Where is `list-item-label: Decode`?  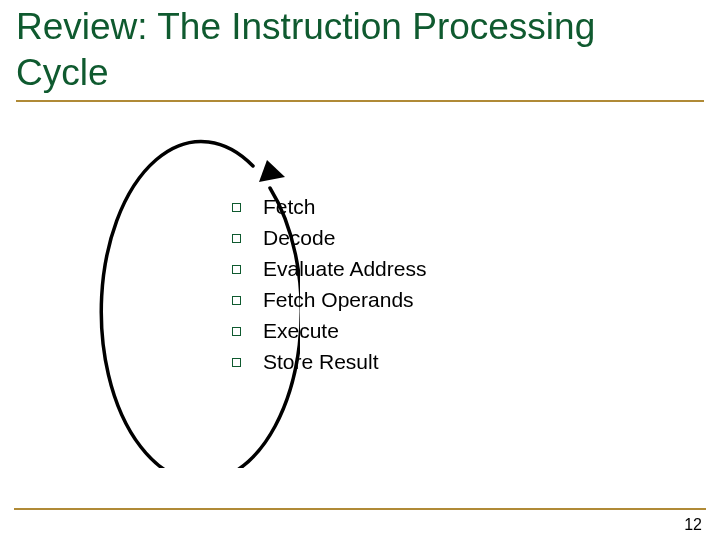 list-item-label: Decode is located at coordinates (299, 238).